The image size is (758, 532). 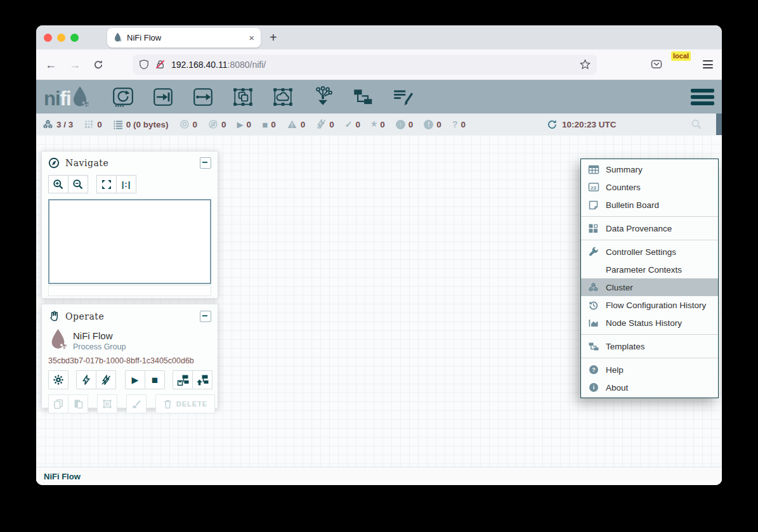 What do you see at coordinates (118, 37) in the screenshot?
I see `tab-favicon-nifi-drop-icon` at bounding box center [118, 37].